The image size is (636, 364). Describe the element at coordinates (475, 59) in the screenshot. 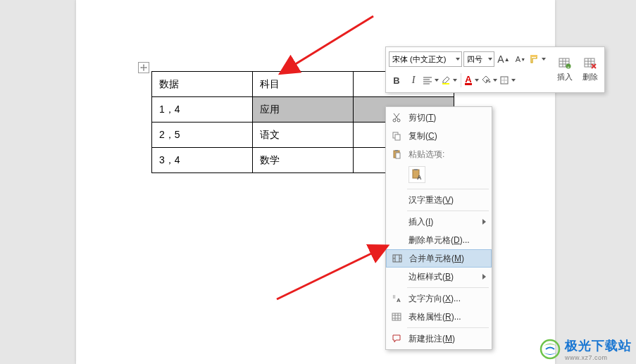

I see `font-size-value: 四号` at that location.